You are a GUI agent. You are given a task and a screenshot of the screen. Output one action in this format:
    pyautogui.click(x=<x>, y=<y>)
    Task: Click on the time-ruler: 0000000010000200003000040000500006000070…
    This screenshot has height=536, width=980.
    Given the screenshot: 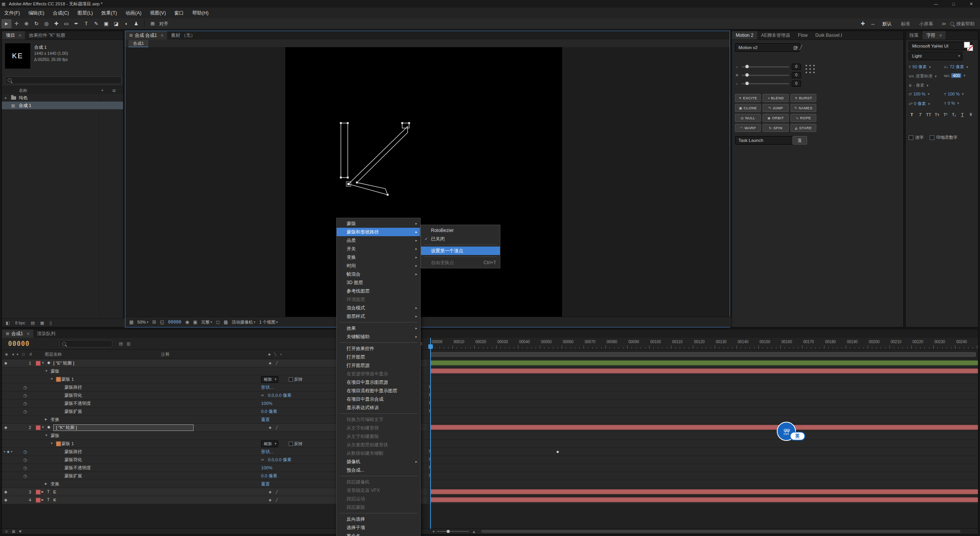 What is the action you would take?
    pyautogui.click(x=702, y=344)
    